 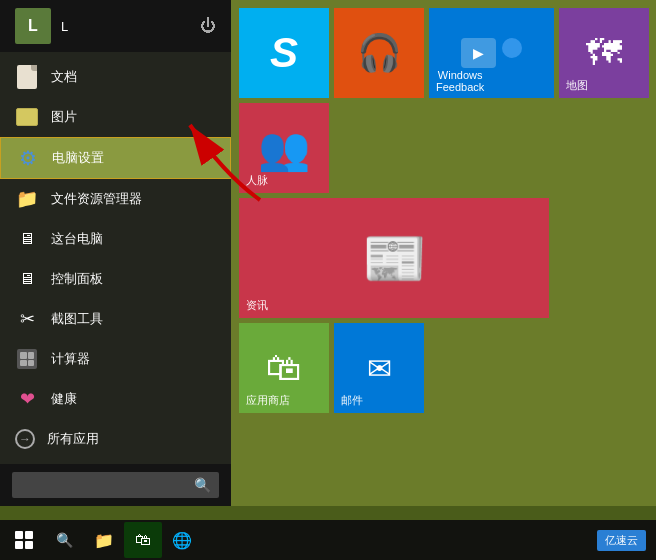 I want to click on heart-icon: ❤, so click(x=27, y=399).